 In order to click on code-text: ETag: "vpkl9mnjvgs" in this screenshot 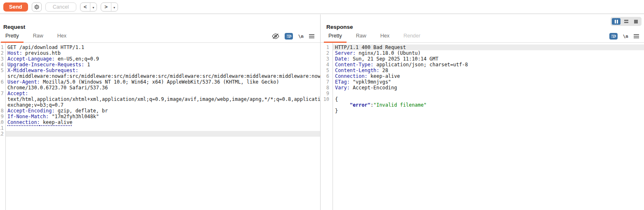, I will do `click(488, 82)`.